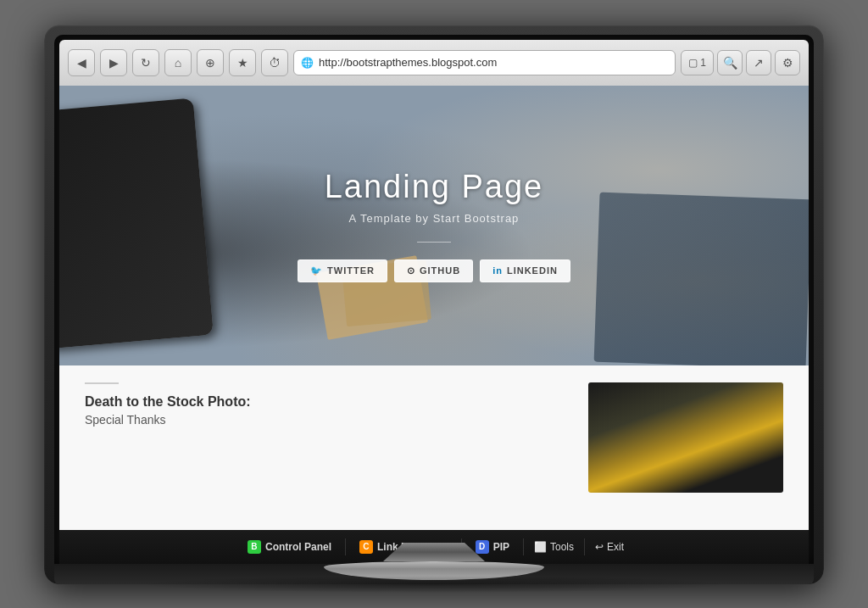 This screenshot has width=868, height=608. I want to click on content-image-inner, so click(686, 438).